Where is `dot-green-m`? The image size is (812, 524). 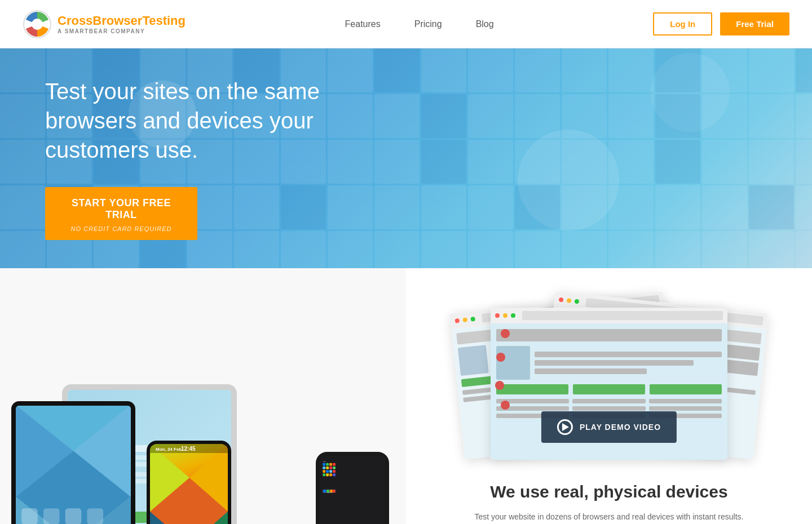
dot-green-m is located at coordinates (513, 316).